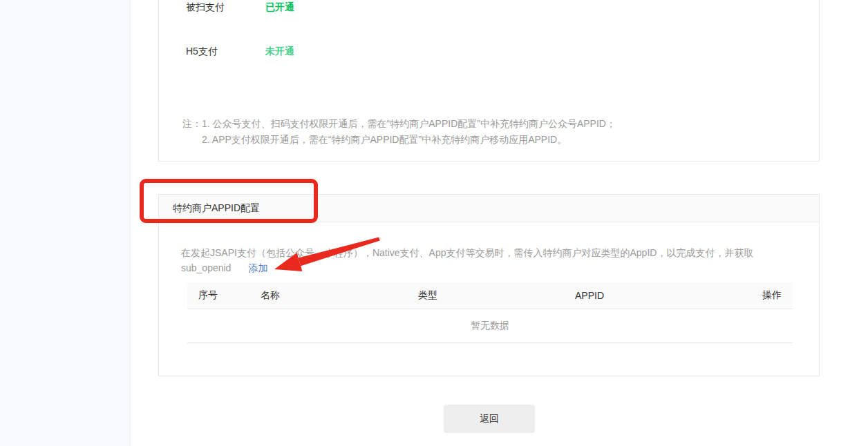  What do you see at coordinates (490, 313) in the screenshot?
I see `appid-table: 序号 名称 类型 APPID 操作 暂无数据` at bounding box center [490, 313].